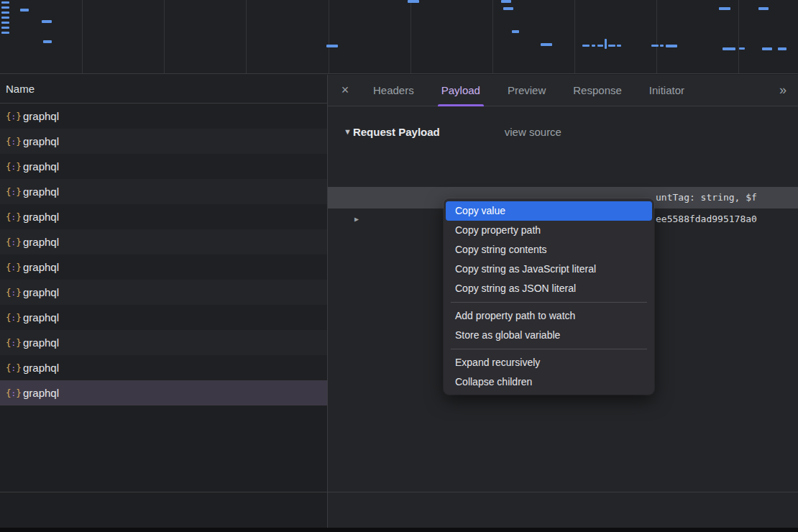 The image size is (798, 532). What do you see at coordinates (789, 91) in the screenshot?
I see `more-tabs-icon: »` at bounding box center [789, 91].